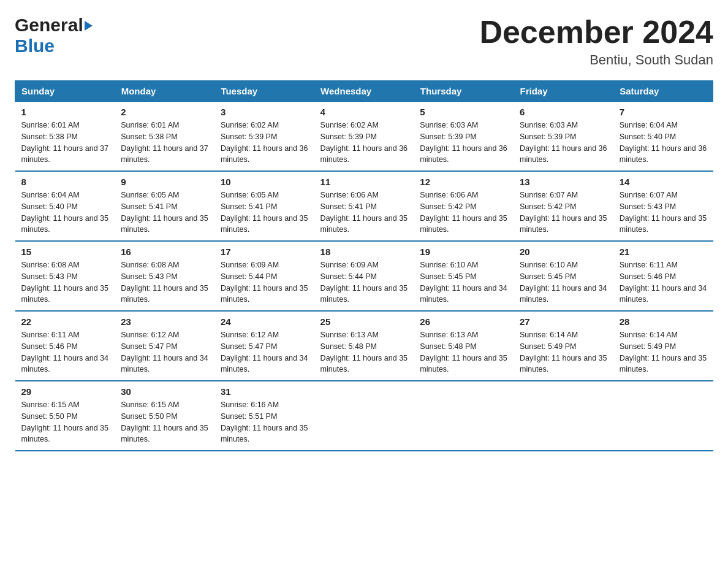 Image resolution: width=728 pixels, height=563 pixels. Describe the element at coordinates (164, 276) in the screenshot. I see `day-cell: 16Sunrise: 6:08 AMSunset: 5:43 PMDayligh…` at that location.